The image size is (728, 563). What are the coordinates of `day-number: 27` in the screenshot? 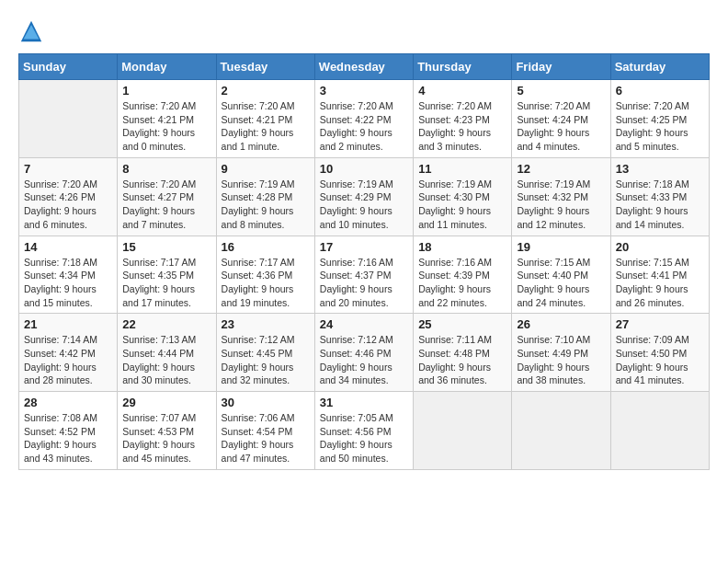 It's located at (660, 324).